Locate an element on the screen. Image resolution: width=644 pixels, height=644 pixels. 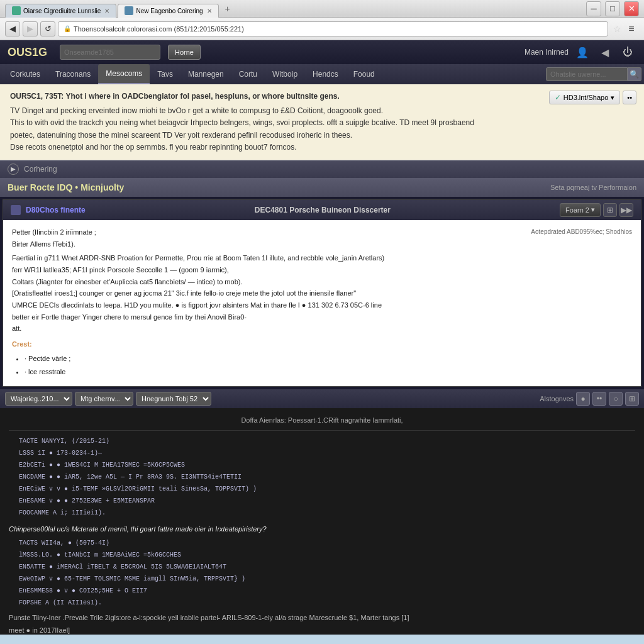
panel-next-button: ▶▶ is located at coordinates (626, 210).